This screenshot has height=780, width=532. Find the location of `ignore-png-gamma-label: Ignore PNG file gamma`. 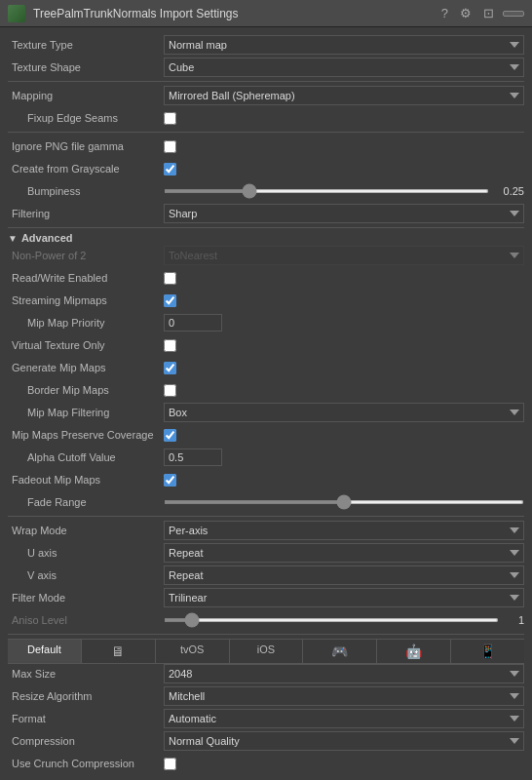

ignore-png-gamma-label: Ignore PNG file gamma is located at coordinates (86, 146).